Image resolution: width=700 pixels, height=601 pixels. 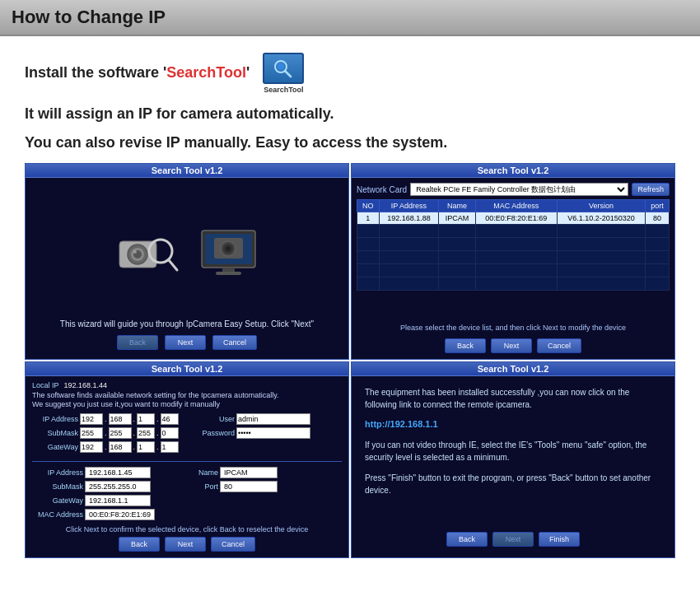 I want to click on ip-address-label: IP Address, so click(x=55, y=419).